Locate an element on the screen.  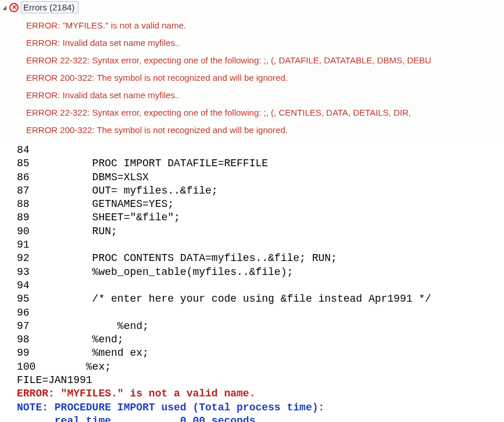
log-timing-line: real time 0.00 seconds is located at coordinates (260, 419).